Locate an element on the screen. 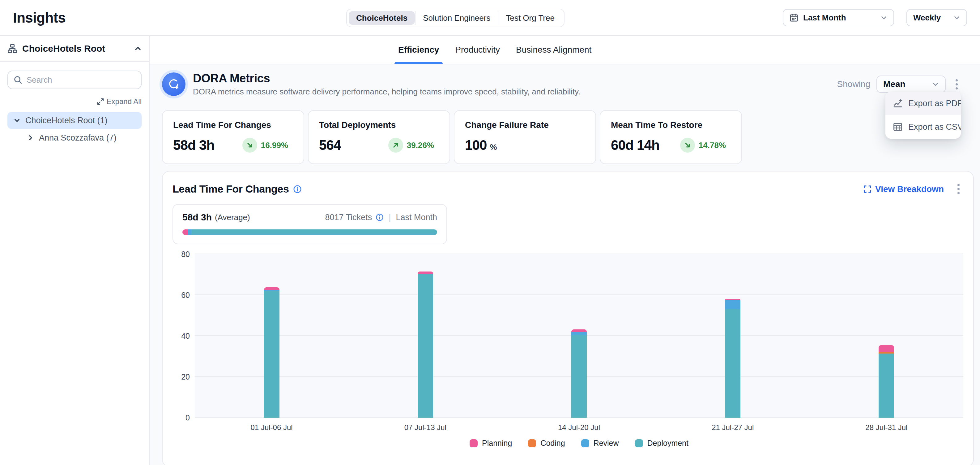 Image resolution: width=980 pixels, height=465 pixels. legend-swatch-coding is located at coordinates (532, 443).